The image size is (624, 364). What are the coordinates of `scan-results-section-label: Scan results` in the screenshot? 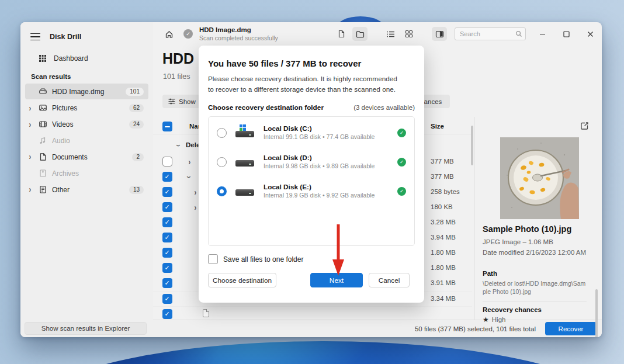 It's located at (92, 77).